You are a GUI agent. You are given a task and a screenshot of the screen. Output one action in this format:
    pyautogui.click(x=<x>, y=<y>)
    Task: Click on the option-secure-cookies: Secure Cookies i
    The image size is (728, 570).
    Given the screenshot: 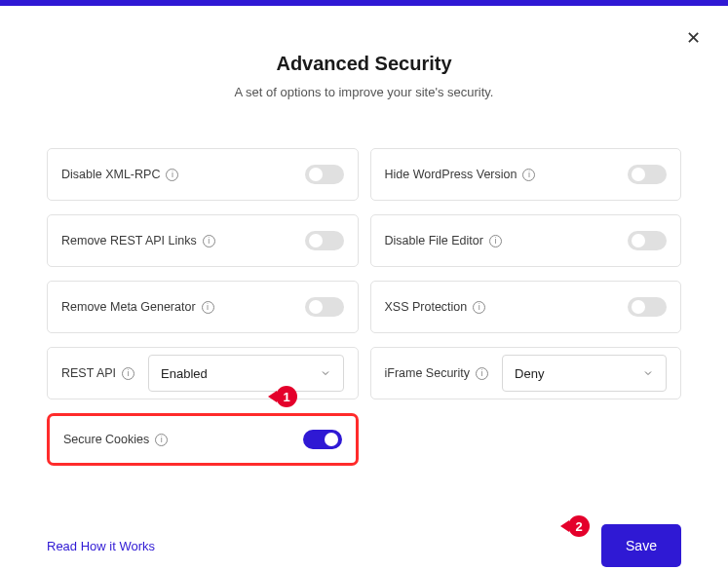 What is the action you would take?
    pyautogui.click(x=203, y=439)
    